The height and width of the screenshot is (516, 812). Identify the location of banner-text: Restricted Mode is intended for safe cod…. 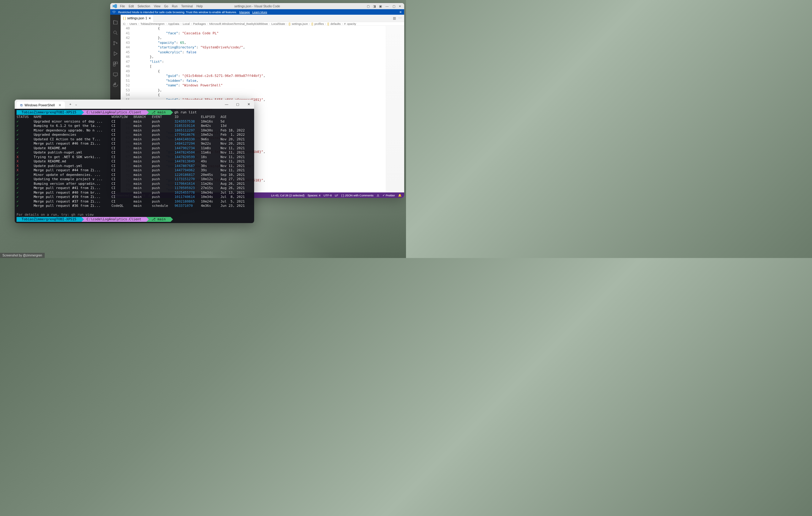
(177, 12).